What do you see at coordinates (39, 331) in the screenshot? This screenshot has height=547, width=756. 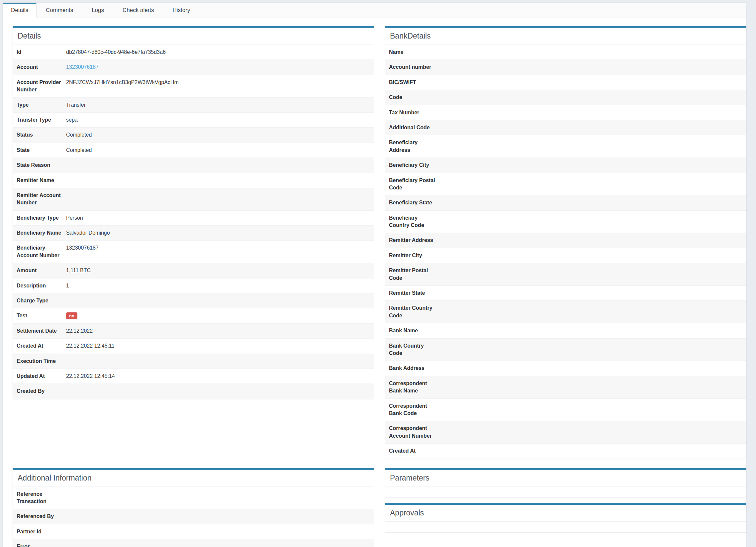 I see `field-label: Settlement Date` at bounding box center [39, 331].